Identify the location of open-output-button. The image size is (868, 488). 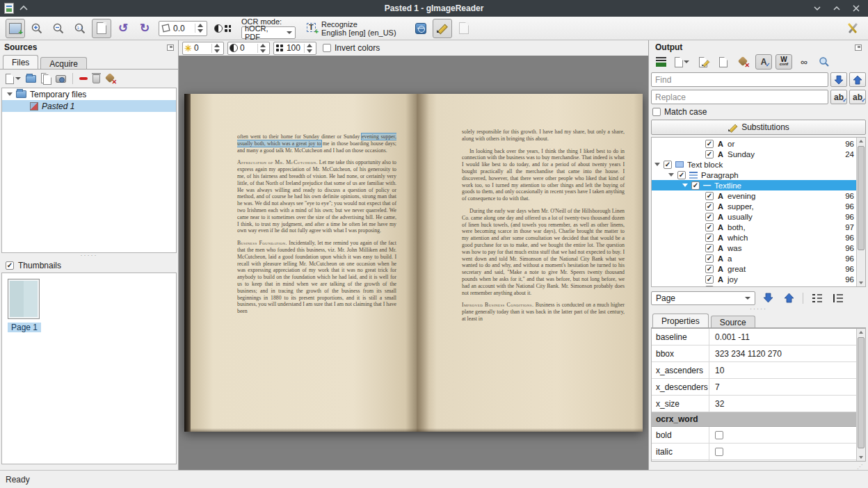
(682, 62).